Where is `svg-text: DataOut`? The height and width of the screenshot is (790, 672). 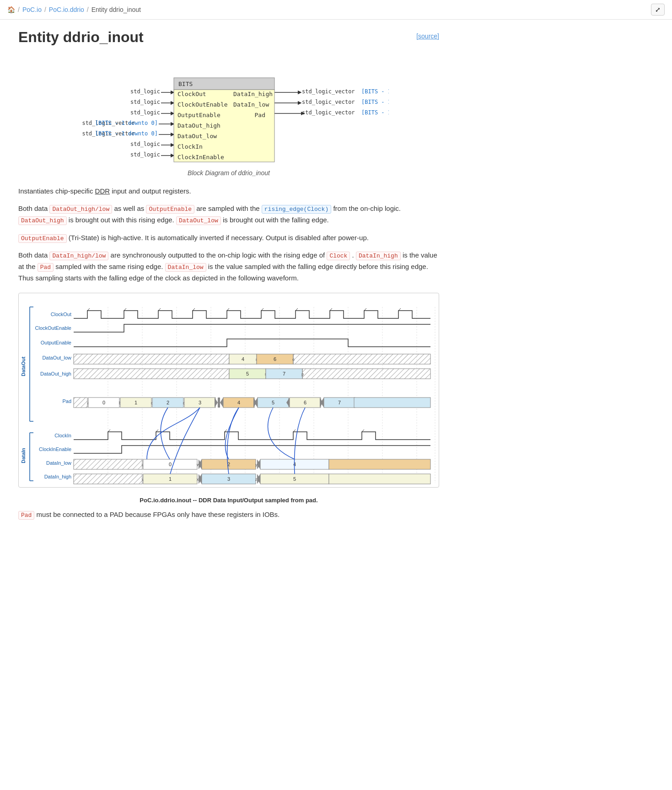 svg-text: DataOut is located at coordinates (23, 366).